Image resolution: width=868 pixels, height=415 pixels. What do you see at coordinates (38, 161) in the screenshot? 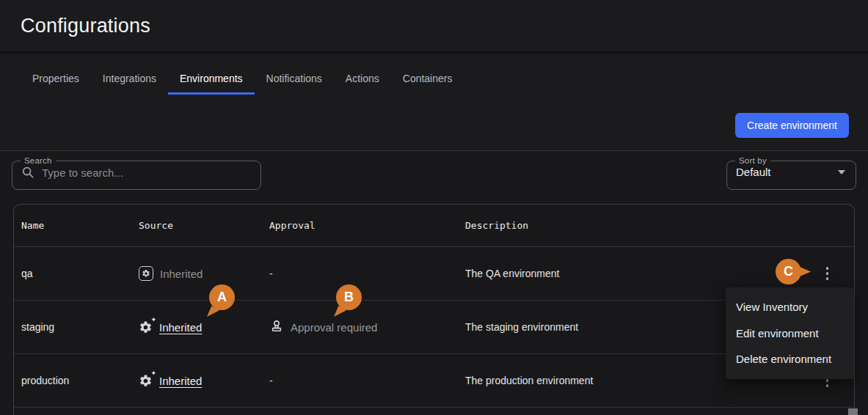
I see `search-field-label: Search` at bounding box center [38, 161].